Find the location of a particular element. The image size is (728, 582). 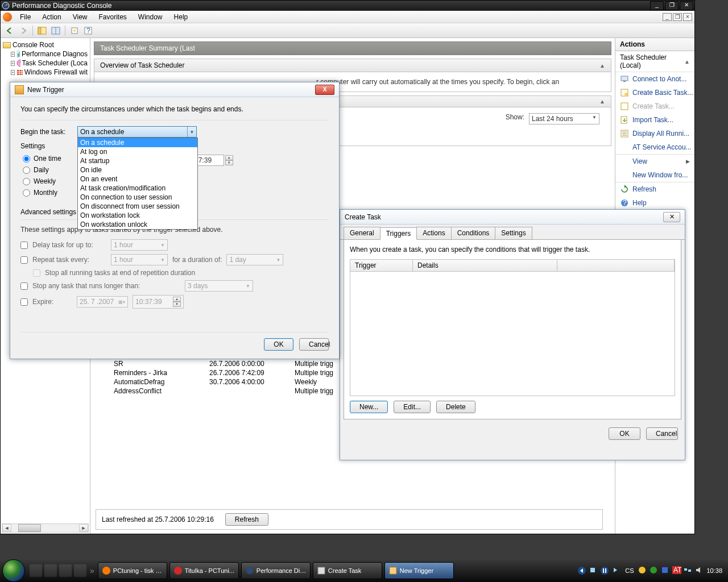

taskbar: » PCtuning - tisk c... Titulka - PCTuni.… is located at coordinates (364, 571).